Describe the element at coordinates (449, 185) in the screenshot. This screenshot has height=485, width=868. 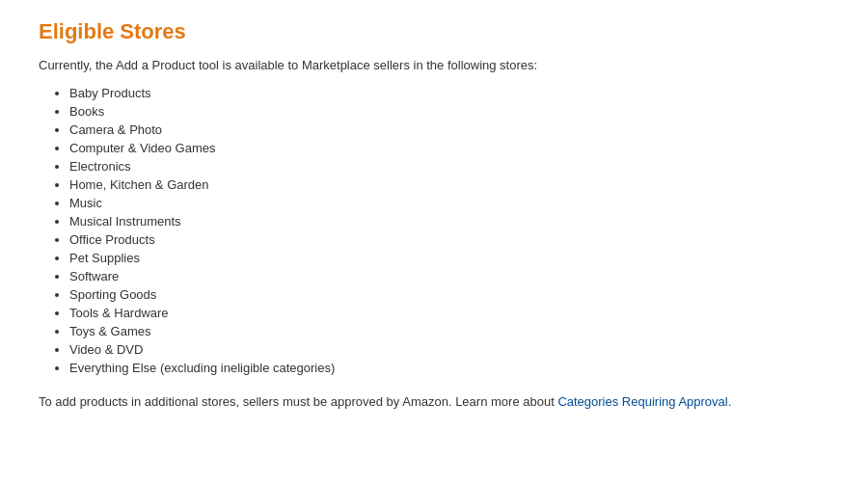
I see `list-item: Home, Kitchen & Garden` at that location.